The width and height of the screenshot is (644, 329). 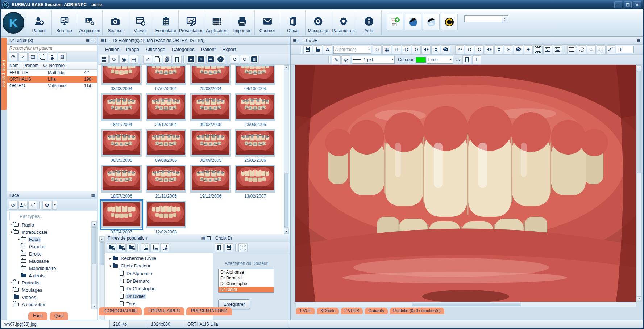 I want to click on tree-item: ▸ Face, so click(x=50, y=239).